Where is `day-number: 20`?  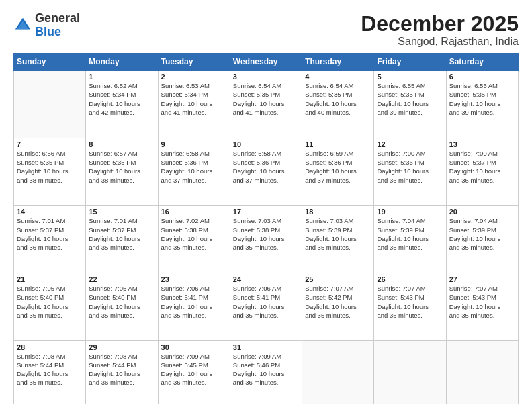
day-number: 20 is located at coordinates (482, 212).